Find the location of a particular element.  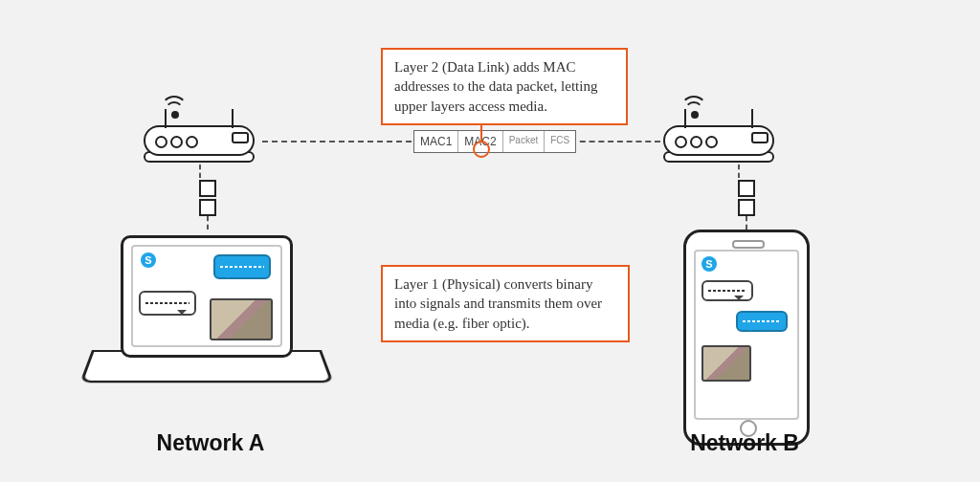

packet-cell-packet: Packet is located at coordinates (524, 142).